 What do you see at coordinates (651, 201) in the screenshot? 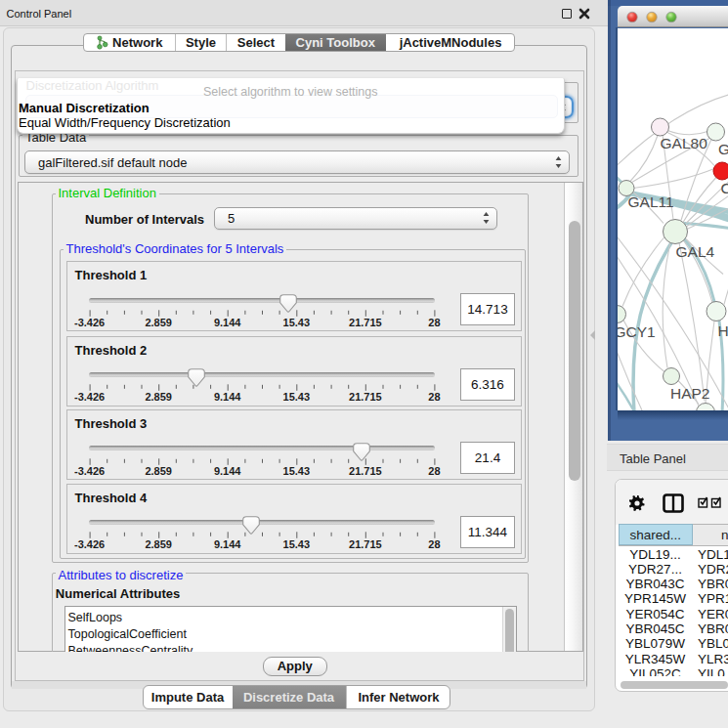
I see `svg-text: GAL11` at bounding box center [651, 201].